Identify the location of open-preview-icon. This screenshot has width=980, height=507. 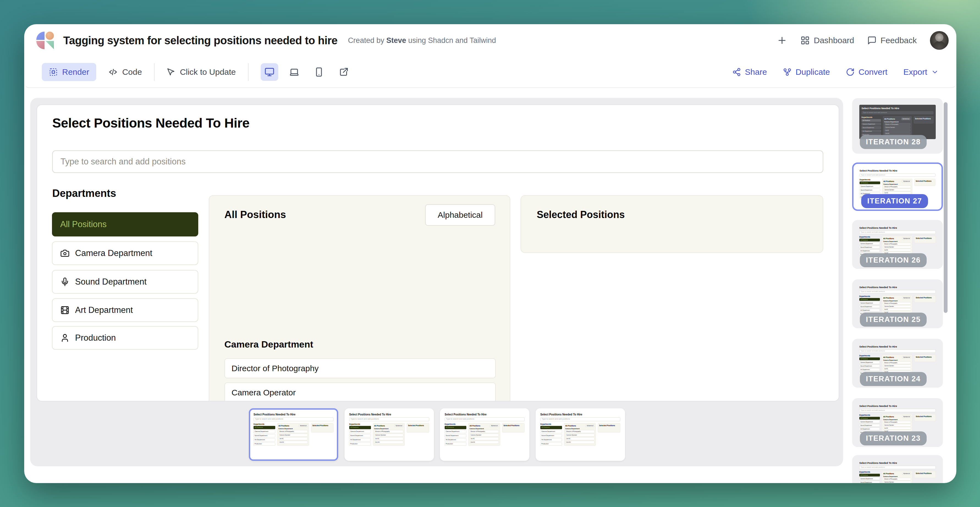
(344, 72).